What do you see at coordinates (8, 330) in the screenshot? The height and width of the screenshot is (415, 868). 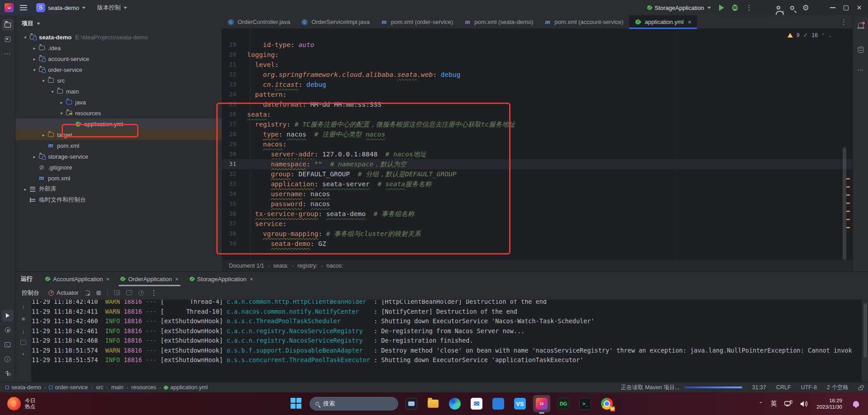 I see `services-tool-button` at bounding box center [8, 330].